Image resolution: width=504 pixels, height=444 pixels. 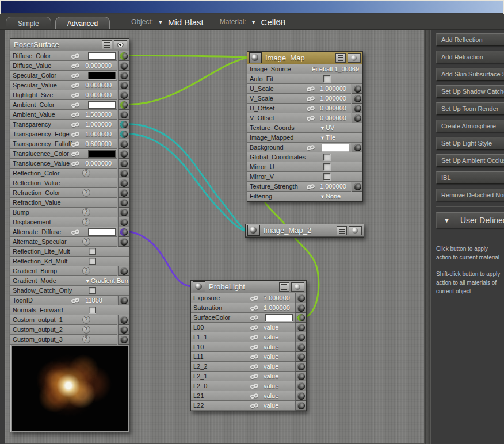 I want to click on sidebar-button-create-atmosphere: Create Atmosphere, so click(x=470, y=126).